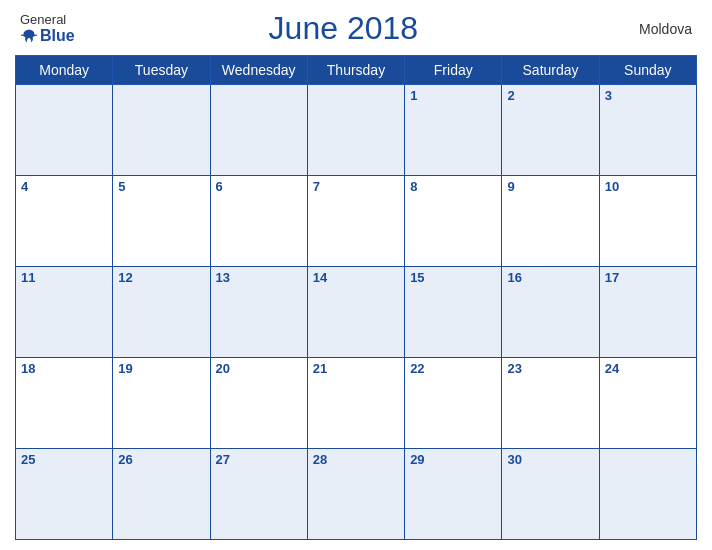 This screenshot has width=712, height=550. Describe the element at coordinates (356, 70) in the screenshot. I see `weekday-header-thursday: Thursday` at that location.